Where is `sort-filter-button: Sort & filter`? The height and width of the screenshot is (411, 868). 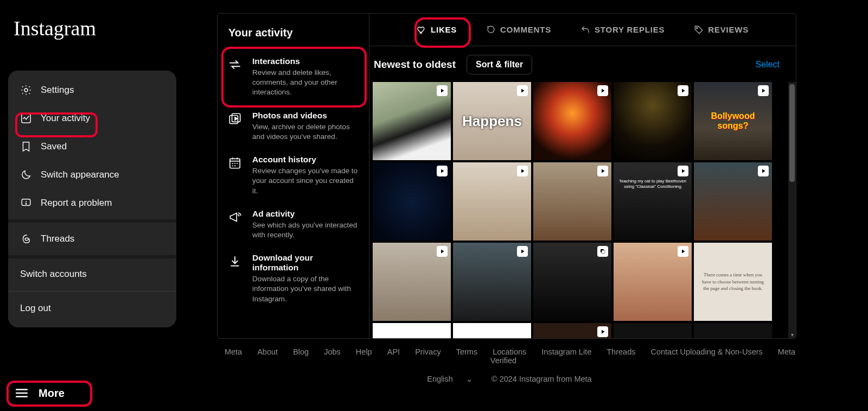 sort-filter-button: Sort & filter is located at coordinates (499, 65).